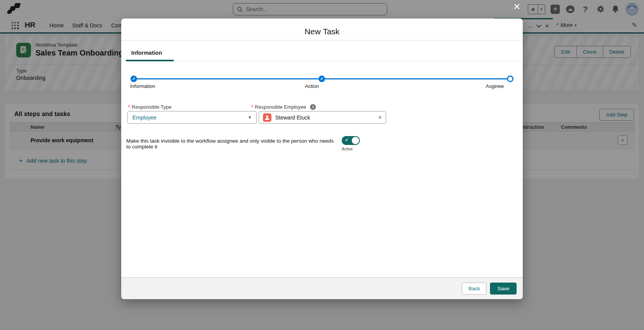 The height and width of the screenshot is (330, 644). Describe the element at coordinates (322, 53) in the screenshot. I see `modal-tabs: Information` at that location.